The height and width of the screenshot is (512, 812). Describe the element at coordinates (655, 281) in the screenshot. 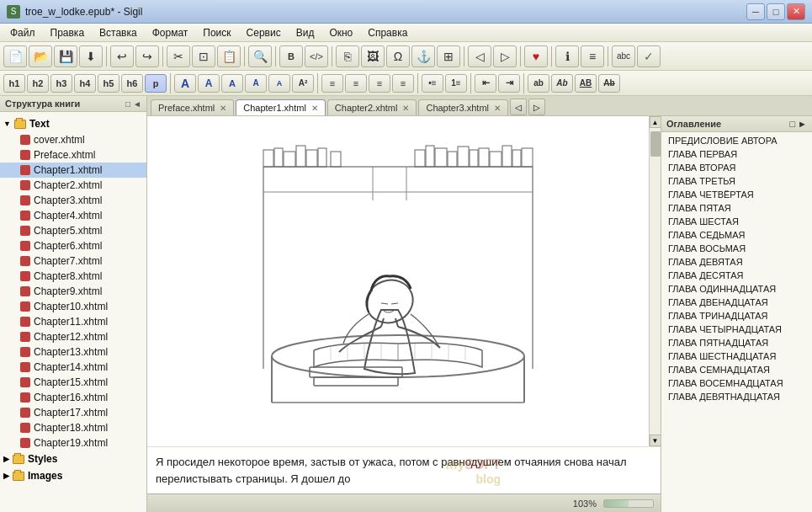

I see `editor-scrollbar: ▲ ▼` at that location.